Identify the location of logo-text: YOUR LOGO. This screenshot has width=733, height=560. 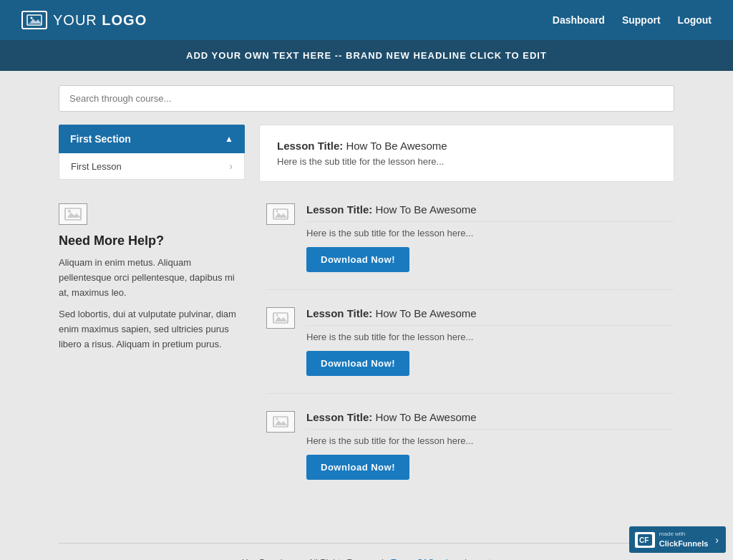
(100, 20).